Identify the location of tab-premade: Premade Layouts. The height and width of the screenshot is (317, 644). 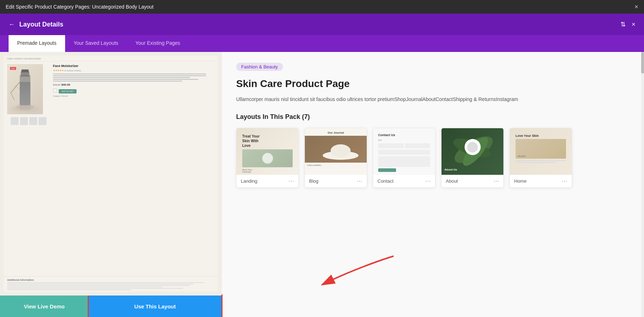
(37, 44).